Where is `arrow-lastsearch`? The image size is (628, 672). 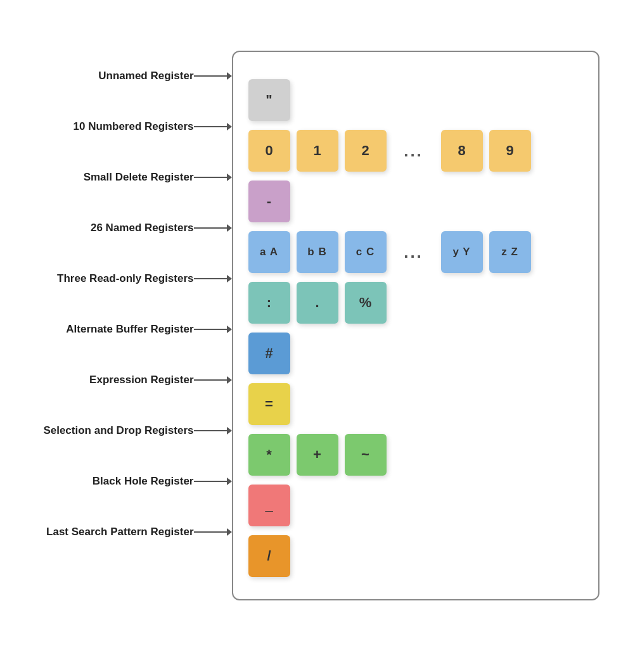
arrow-lastsearch is located at coordinates (213, 532).